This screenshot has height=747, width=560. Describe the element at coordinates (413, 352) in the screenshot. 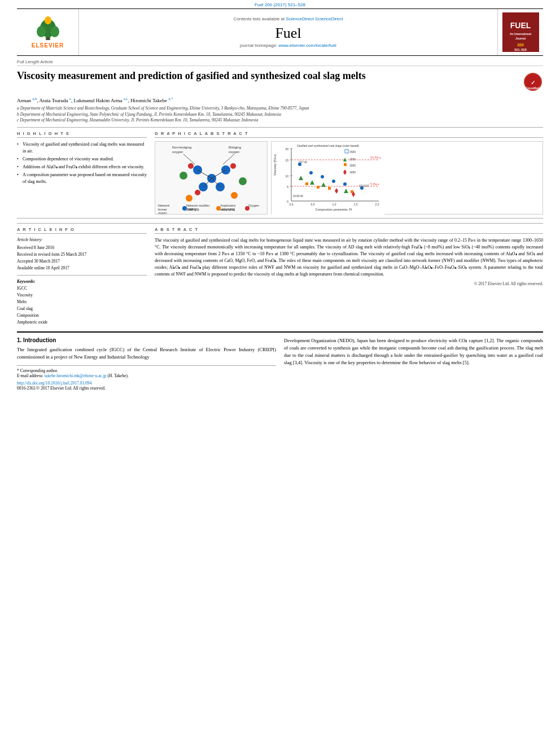

I see `intro-right-text: Development Organization (NEDO), Japan h…` at that location.